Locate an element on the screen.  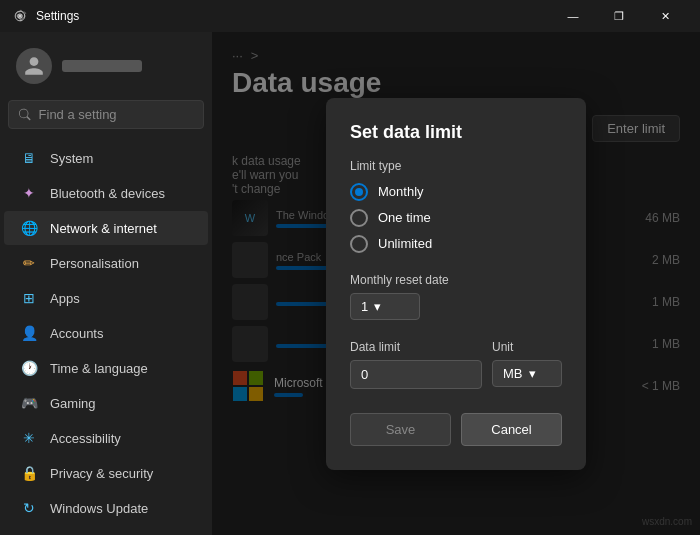
unit-col: Unit MB ▾ is located at coordinates (527, 364).